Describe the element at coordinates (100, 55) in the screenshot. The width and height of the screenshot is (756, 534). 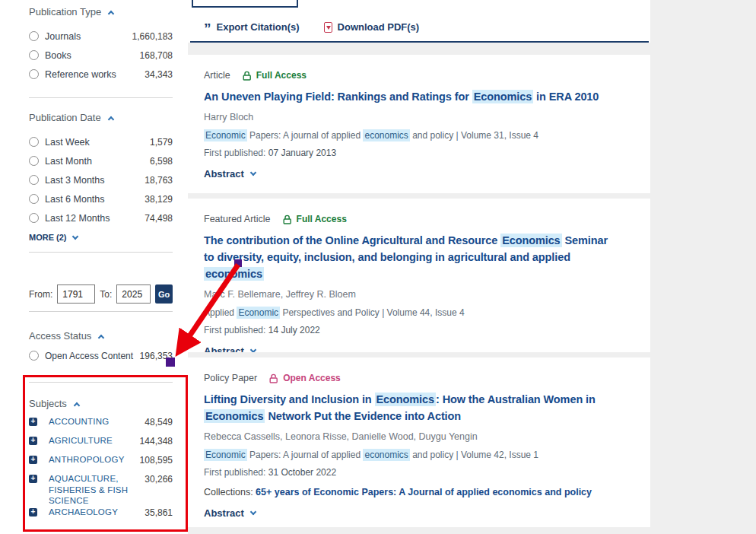
I see `facet-row: Books168,708` at that location.